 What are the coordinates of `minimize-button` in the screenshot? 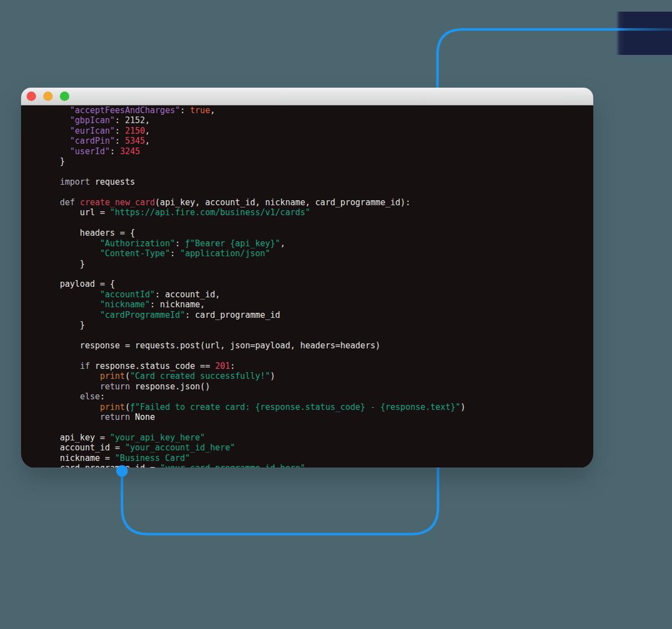 It's located at (48, 97).